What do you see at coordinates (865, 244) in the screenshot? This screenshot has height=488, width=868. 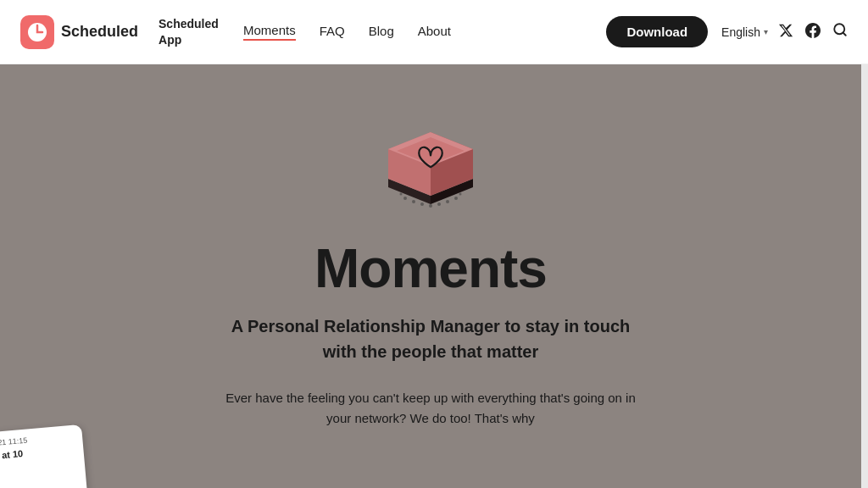 I see `scrollbar` at bounding box center [865, 244].